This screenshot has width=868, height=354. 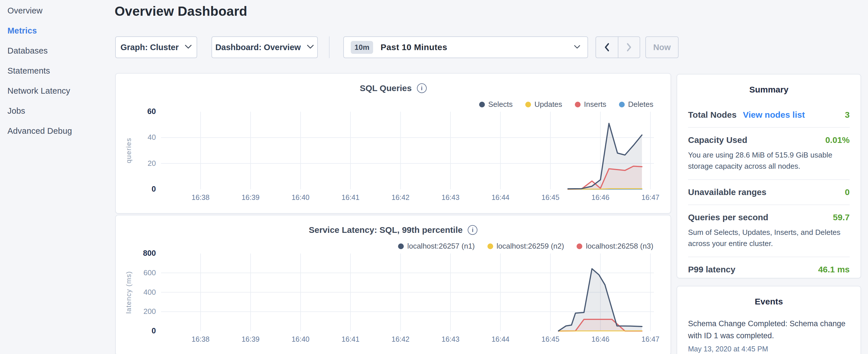 I want to click on graph-dropdown: Graph: Cluster, so click(x=156, y=47).